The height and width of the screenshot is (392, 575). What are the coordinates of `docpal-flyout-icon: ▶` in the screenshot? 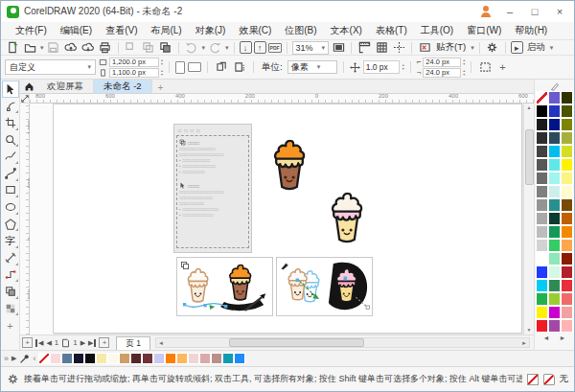 It's located at (13, 358).